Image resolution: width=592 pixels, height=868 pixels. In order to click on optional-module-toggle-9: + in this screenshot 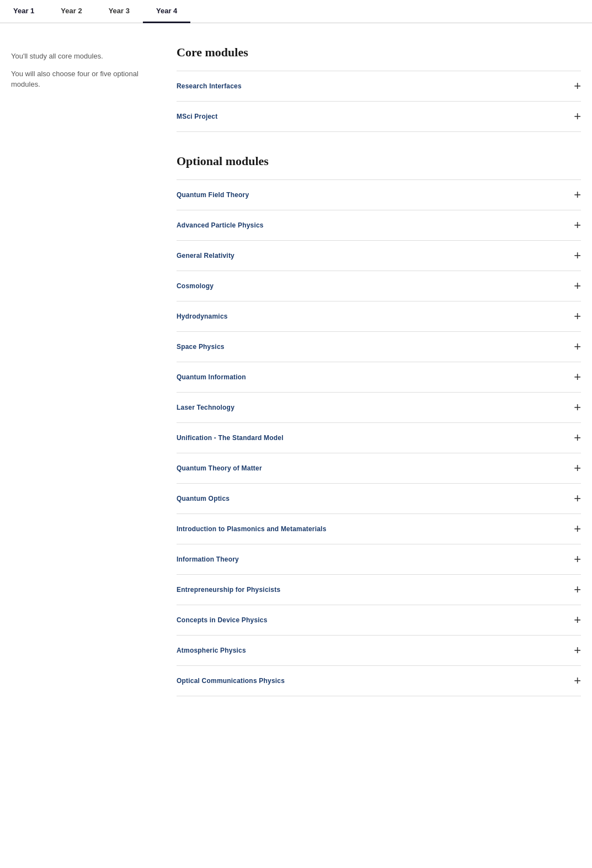, I will do `click(577, 468)`.